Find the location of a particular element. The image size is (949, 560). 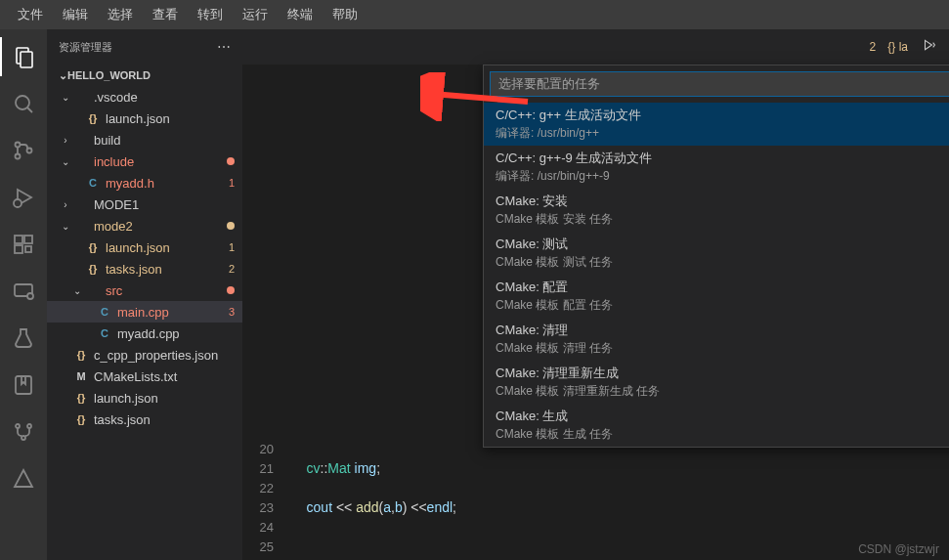

bookmark-icon is located at coordinates (23, 385).